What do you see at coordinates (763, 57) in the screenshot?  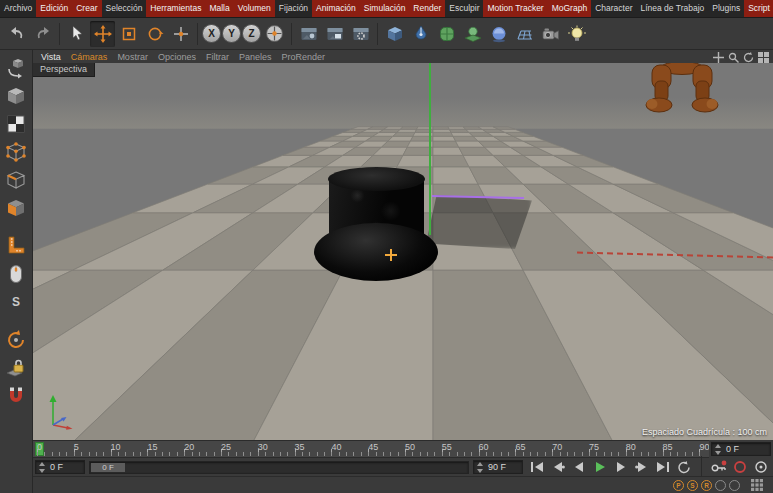 I see `toggle-view-button` at bounding box center [763, 57].